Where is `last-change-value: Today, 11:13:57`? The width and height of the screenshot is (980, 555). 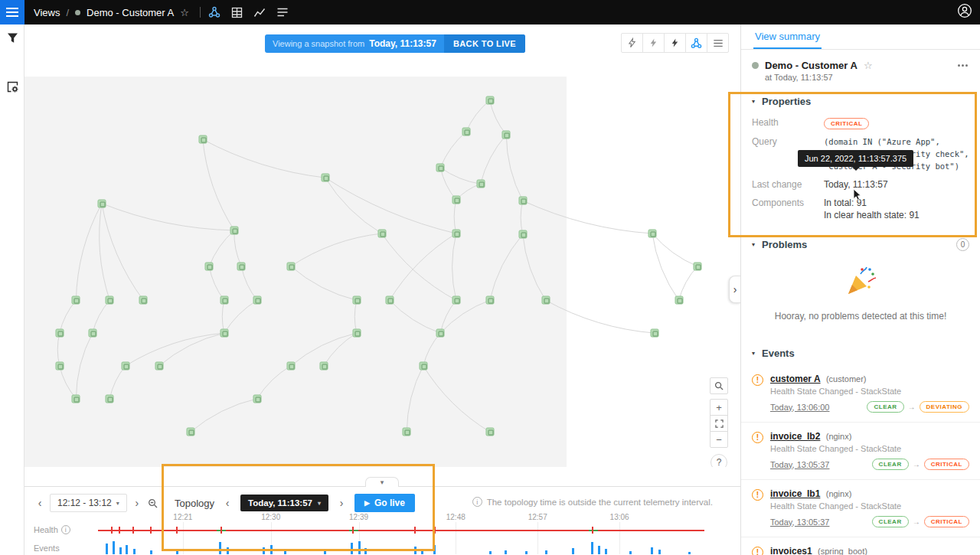 last-change-value: Today, 11:13:57 is located at coordinates (856, 184).